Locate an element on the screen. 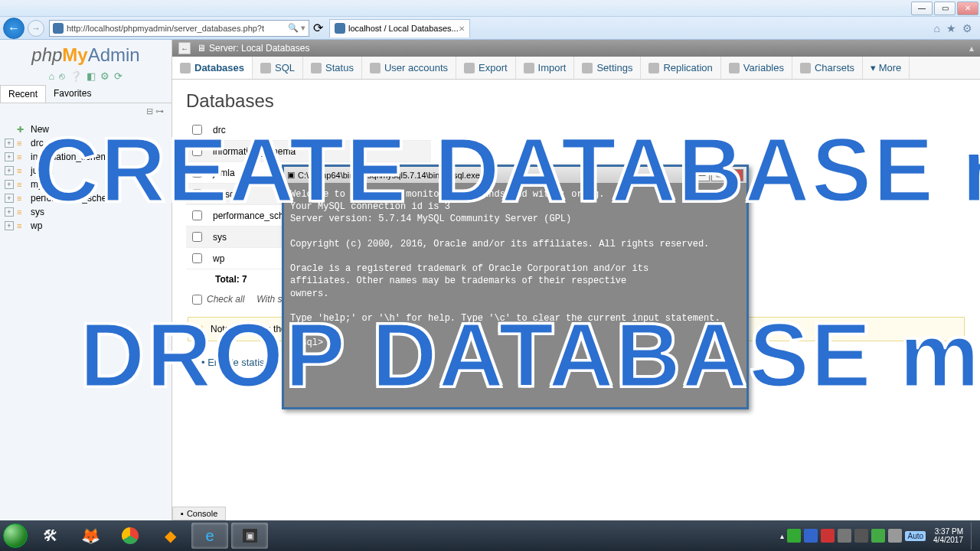 Image resolution: width=980 pixels, height=551 pixels. topmenu-export: Export is located at coordinates (486, 67).